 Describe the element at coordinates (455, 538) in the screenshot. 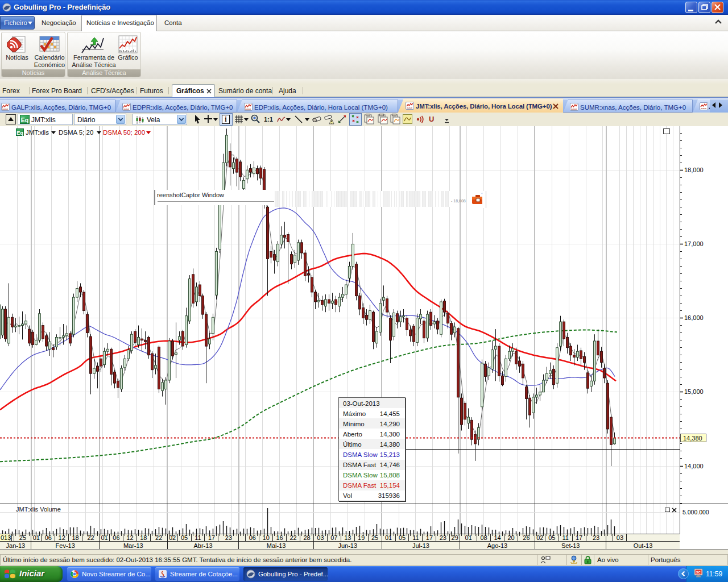

I see `svg-text: 29` at that location.